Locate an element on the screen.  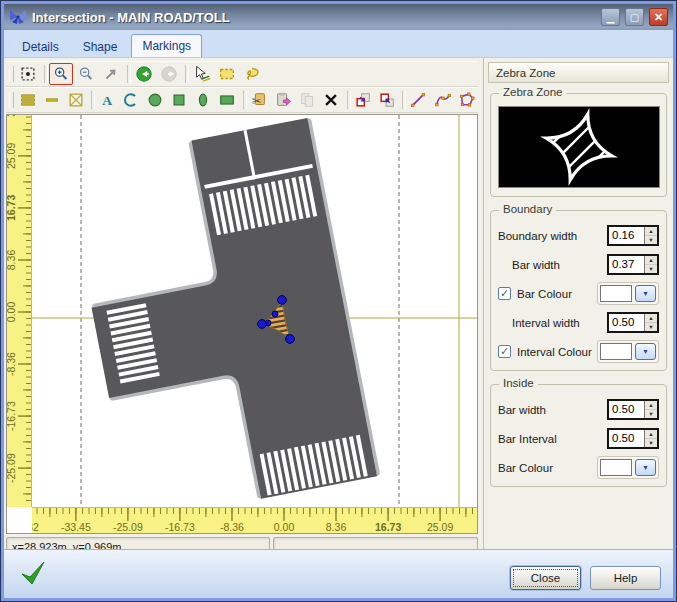
zoom-in-button is located at coordinates (61, 74).